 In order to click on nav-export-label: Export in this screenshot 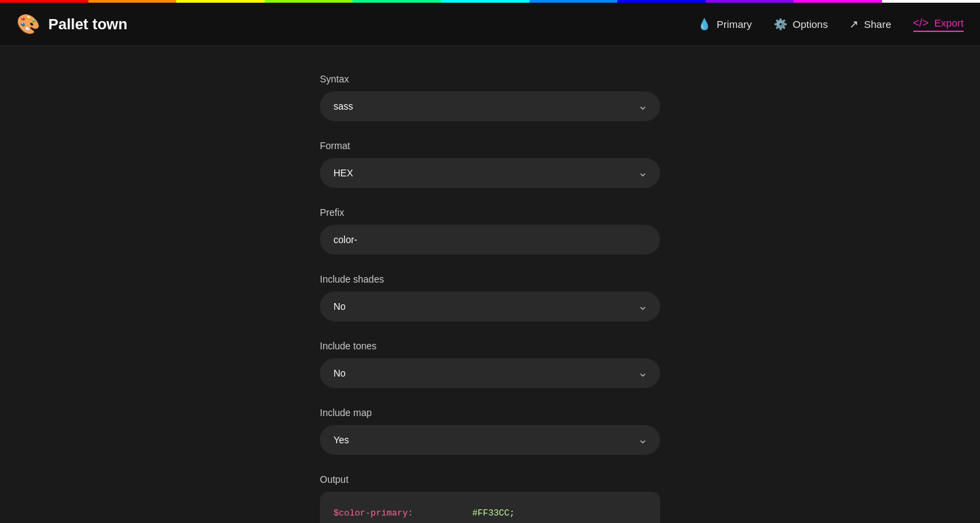, I will do `click(949, 23)`.